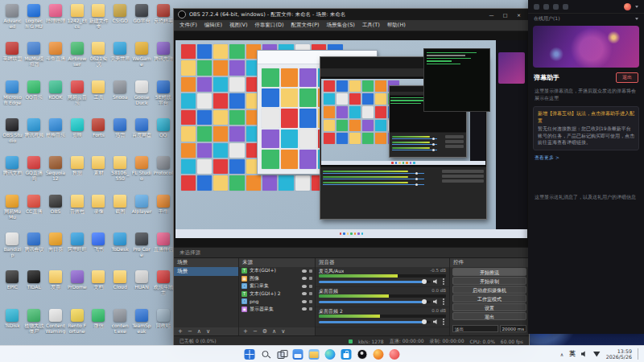 Image resolution: width=644 pixels, height=362 pixels. Describe the element at coordinates (77, 21) in the screenshot. I see `desktop-icon: 1242_Etcs` at that location.